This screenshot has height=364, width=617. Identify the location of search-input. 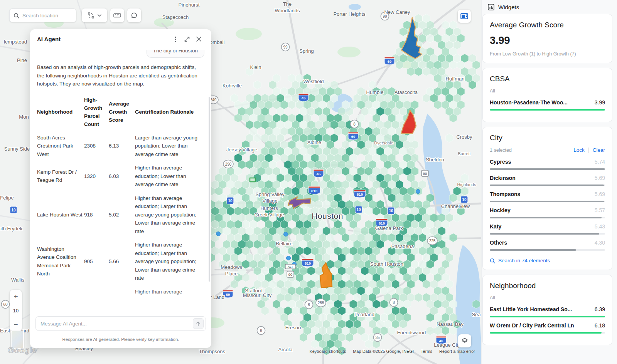
(46, 15).